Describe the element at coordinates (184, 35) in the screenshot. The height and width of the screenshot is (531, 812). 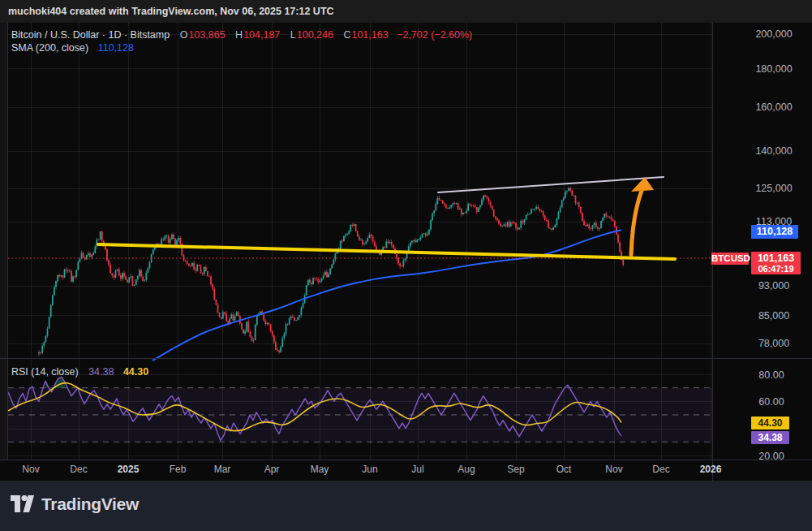
I see `open-label: O` at that location.